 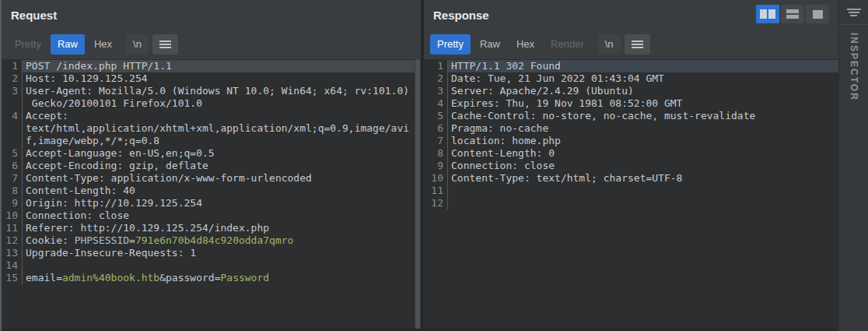 What do you see at coordinates (854, 12) in the screenshot?
I see `inspector-collapse-icon` at bounding box center [854, 12].